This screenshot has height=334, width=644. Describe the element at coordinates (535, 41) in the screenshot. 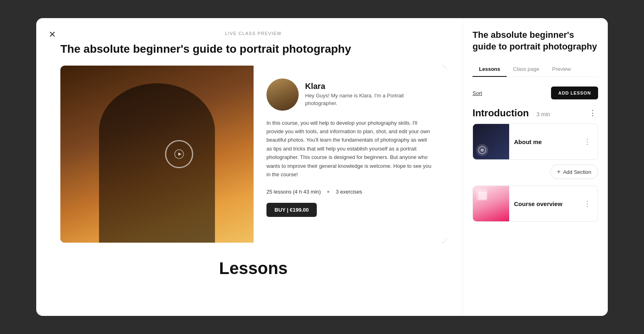

I see `right-title: The absolute beginner's guide to portrai…` at that location.